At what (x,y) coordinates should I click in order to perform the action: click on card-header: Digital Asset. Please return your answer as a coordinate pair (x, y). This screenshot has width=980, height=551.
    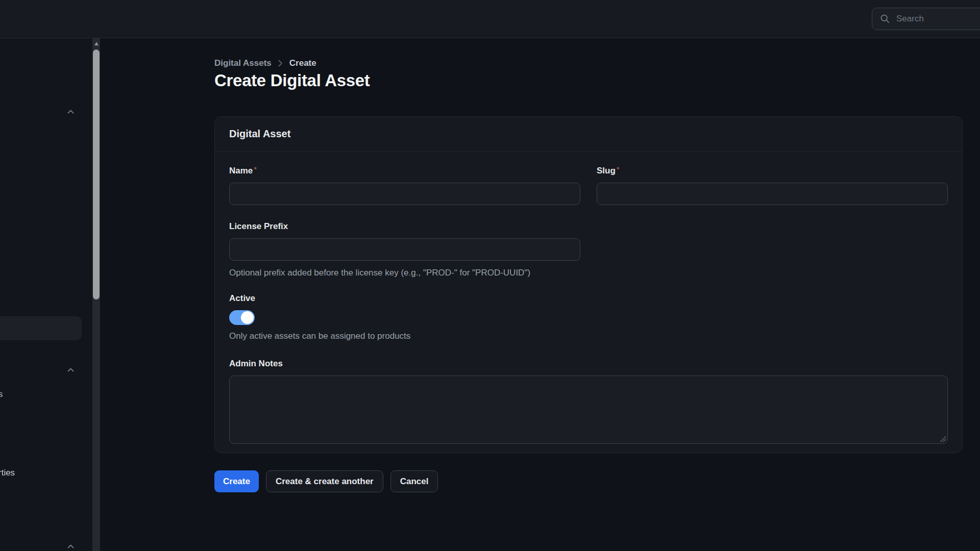
    Looking at the image, I should click on (589, 134).